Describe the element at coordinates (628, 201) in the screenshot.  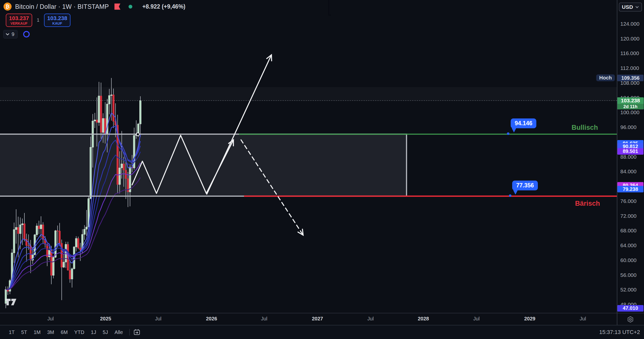
I see `price-tick-label: 76.000` at that location.